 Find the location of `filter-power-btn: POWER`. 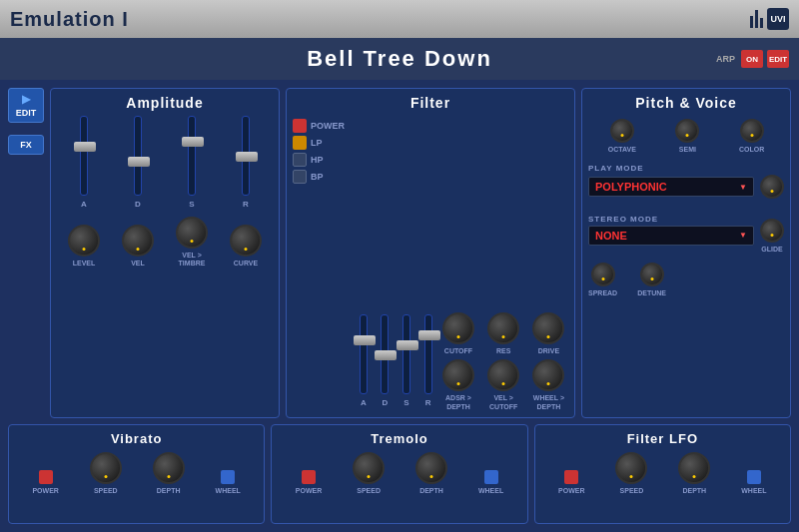

filter-power-btn: POWER is located at coordinates (319, 126).